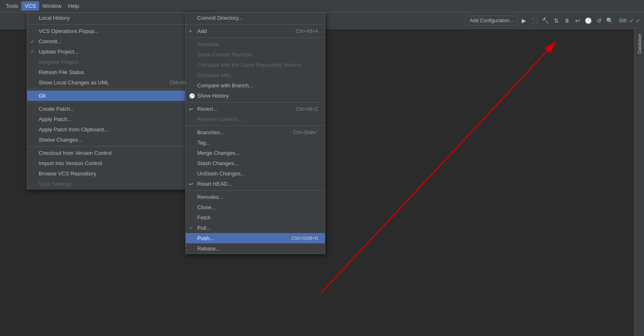 This screenshot has width=644, height=336. I want to click on vcs-operations-label: VCS Operations Popup..., so click(69, 31).